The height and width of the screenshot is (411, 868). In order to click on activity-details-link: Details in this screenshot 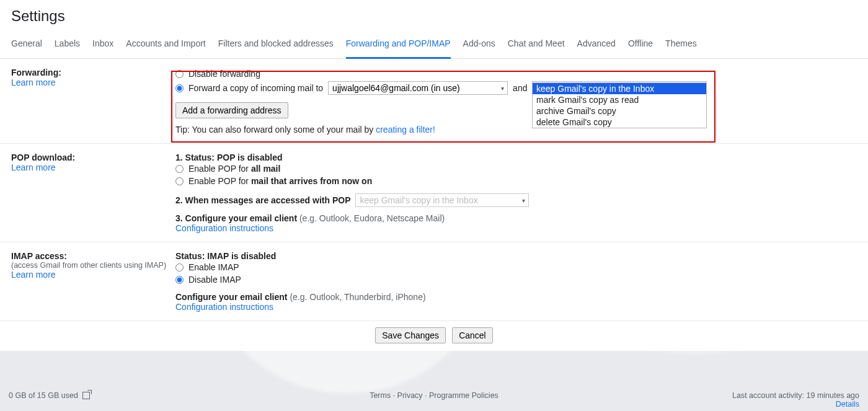, I will do `click(848, 404)`.